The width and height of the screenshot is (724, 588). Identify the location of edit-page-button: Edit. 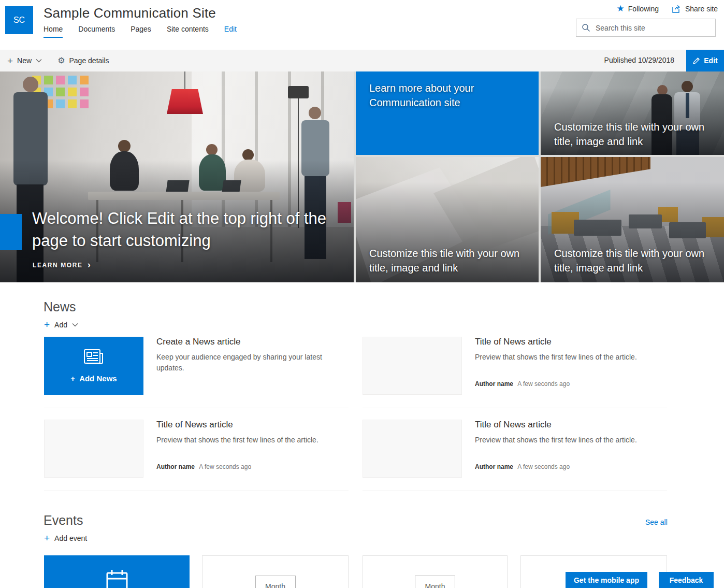
(705, 61).